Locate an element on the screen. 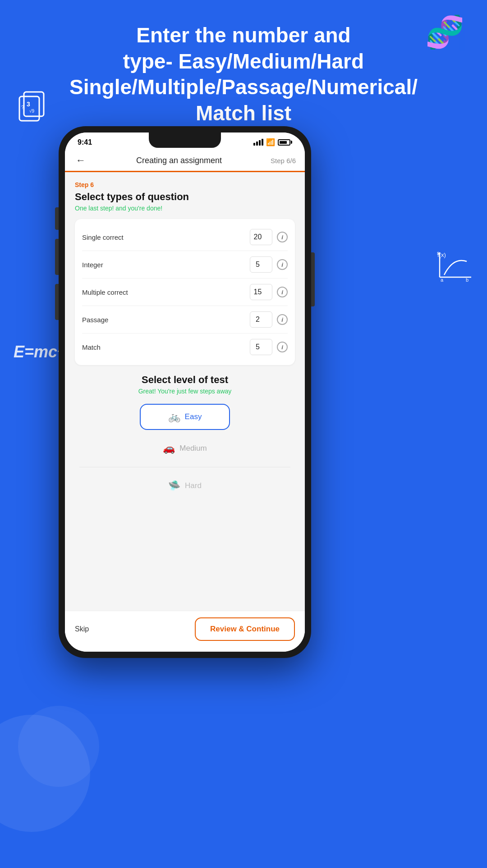 Image resolution: width=487 pixels, height=868 pixels. footer: Skip Review & Continue is located at coordinates (185, 631).